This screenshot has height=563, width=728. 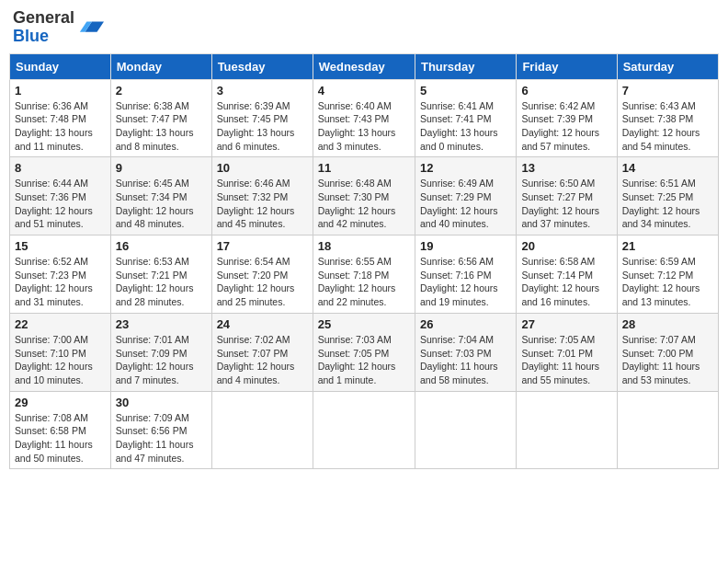 I want to click on calendar-cell: 8 Sunrise: 6:44 AMSunset: 7:36 PMDayligh…, so click(x=61, y=197).